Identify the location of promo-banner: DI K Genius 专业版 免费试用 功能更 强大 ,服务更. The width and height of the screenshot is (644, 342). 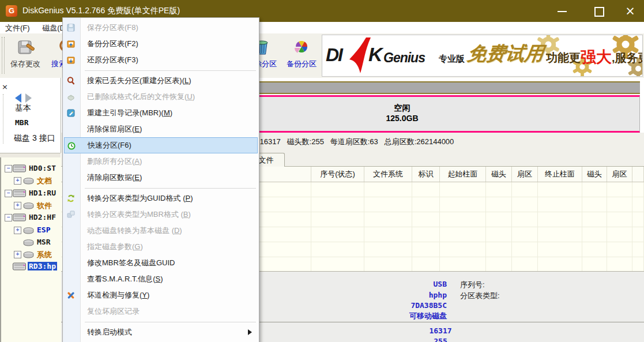
(482, 55).